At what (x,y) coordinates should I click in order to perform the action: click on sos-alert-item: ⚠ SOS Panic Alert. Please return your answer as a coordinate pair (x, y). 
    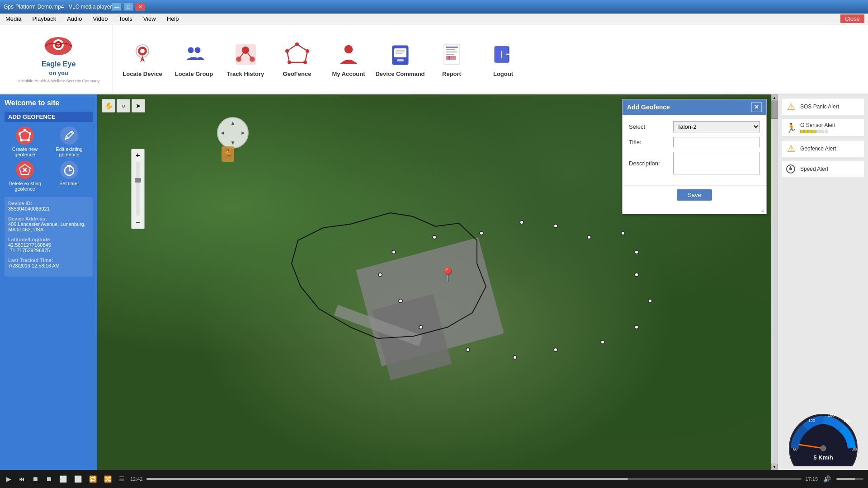
    Looking at the image, I should click on (823, 107).